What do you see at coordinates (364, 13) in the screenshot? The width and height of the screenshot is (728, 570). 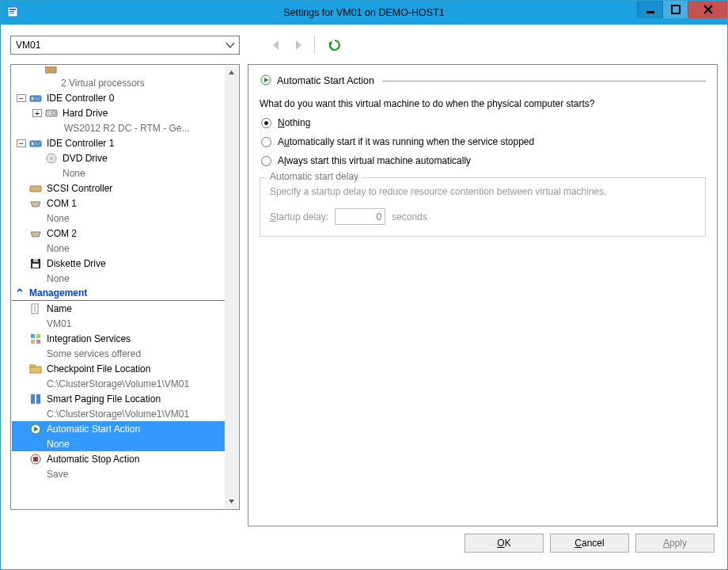 I see `window-title: Settings for VM01 on DEMO-HOST1` at bounding box center [364, 13].